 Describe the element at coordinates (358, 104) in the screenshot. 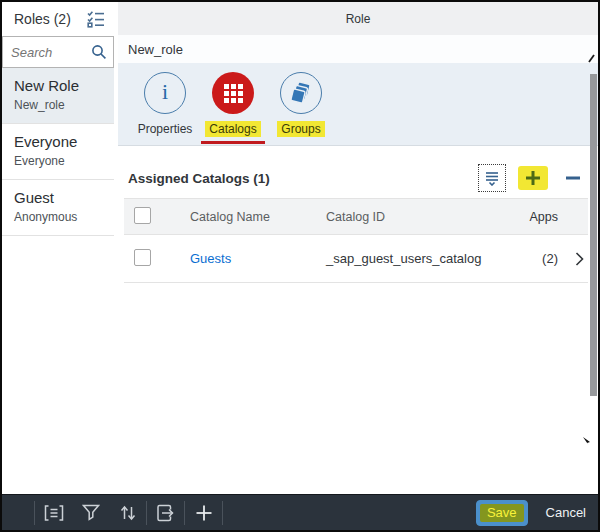

I see `icon-tab-bar: i Properties Catalogs` at that location.